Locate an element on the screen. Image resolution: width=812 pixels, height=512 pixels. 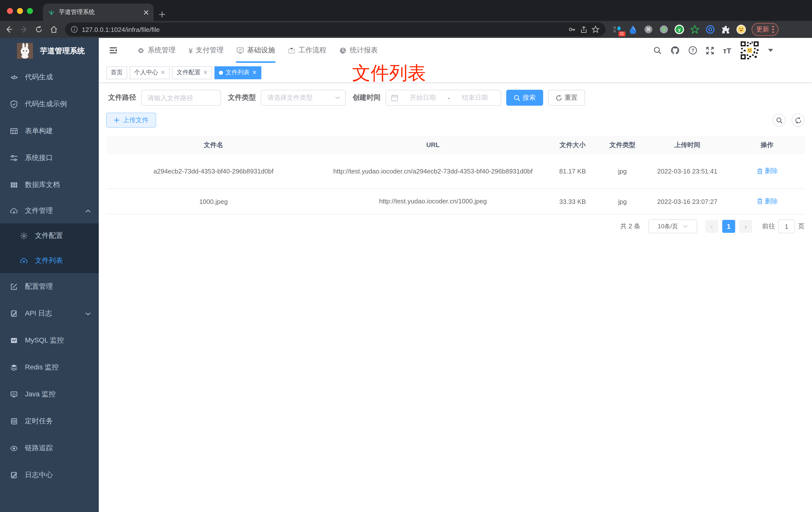
extensions-puzzle-icon is located at coordinates (726, 29).